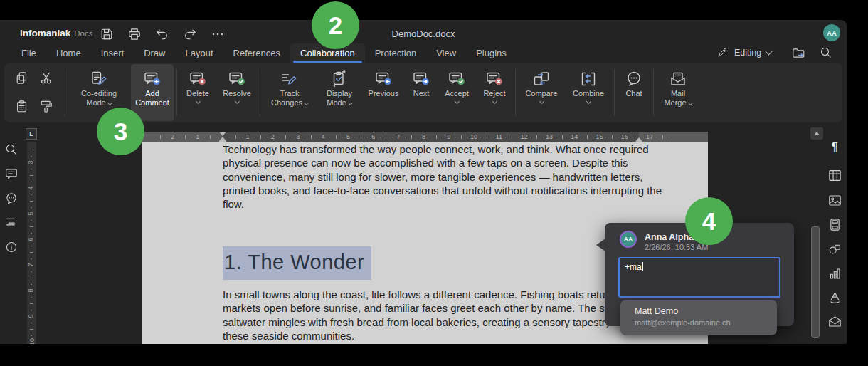 The image size is (868, 366). I want to click on sidebar-chat-icon, so click(11, 199).